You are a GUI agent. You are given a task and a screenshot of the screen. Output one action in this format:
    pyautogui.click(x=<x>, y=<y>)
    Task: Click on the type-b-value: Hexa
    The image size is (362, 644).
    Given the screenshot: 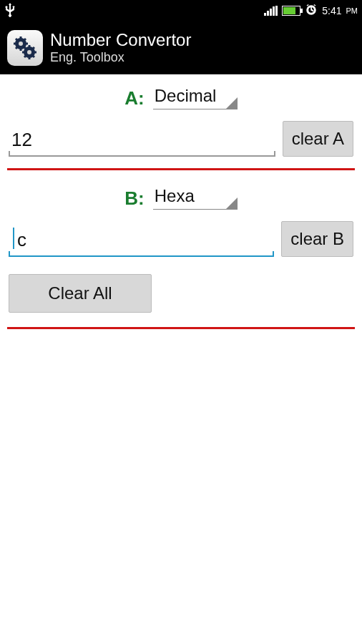 What is the action you would take?
    pyautogui.click(x=175, y=196)
    